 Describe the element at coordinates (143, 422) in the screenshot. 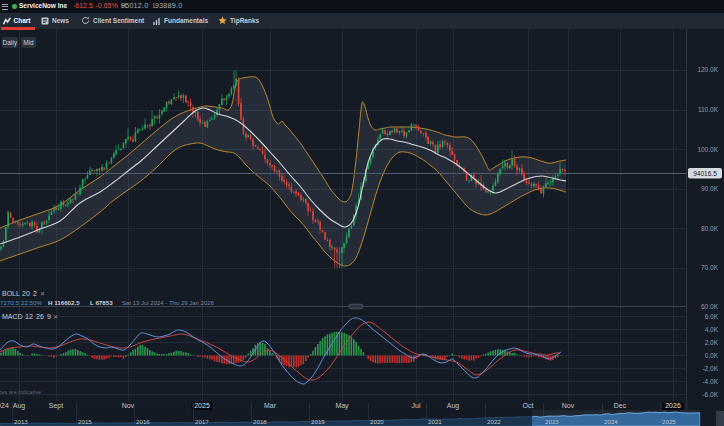

I see `svg-text: 2016` at that location.